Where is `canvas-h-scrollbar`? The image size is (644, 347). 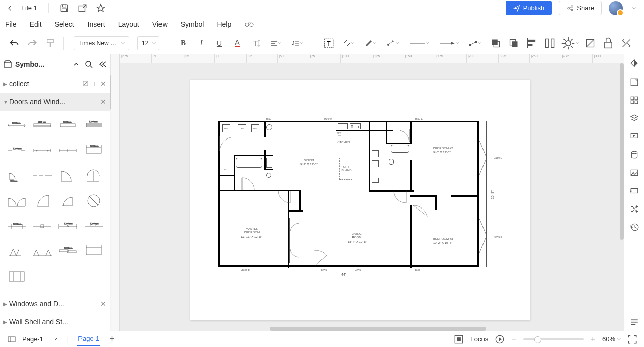 canvas-h-scrollbar is located at coordinates (378, 329).